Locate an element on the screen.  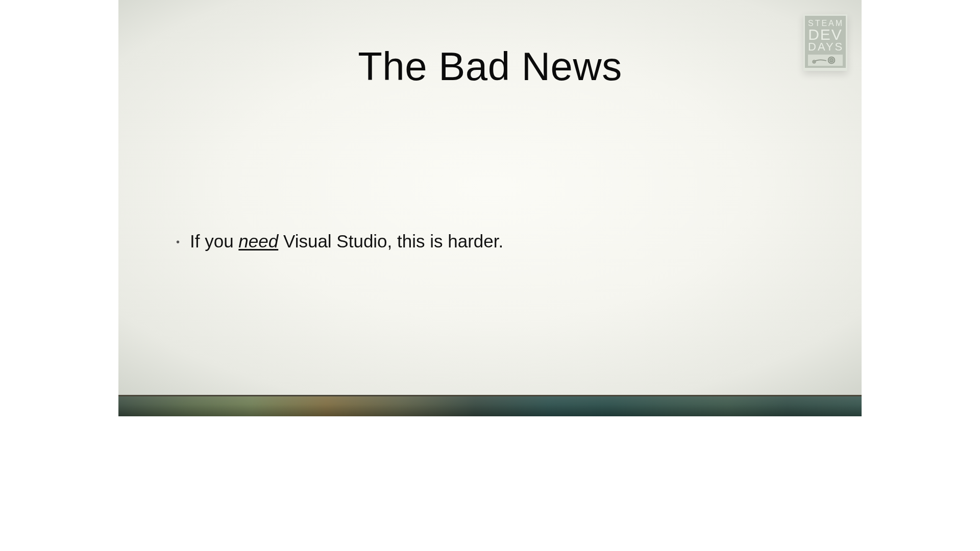
logo-line-days: DAYS is located at coordinates (825, 47).